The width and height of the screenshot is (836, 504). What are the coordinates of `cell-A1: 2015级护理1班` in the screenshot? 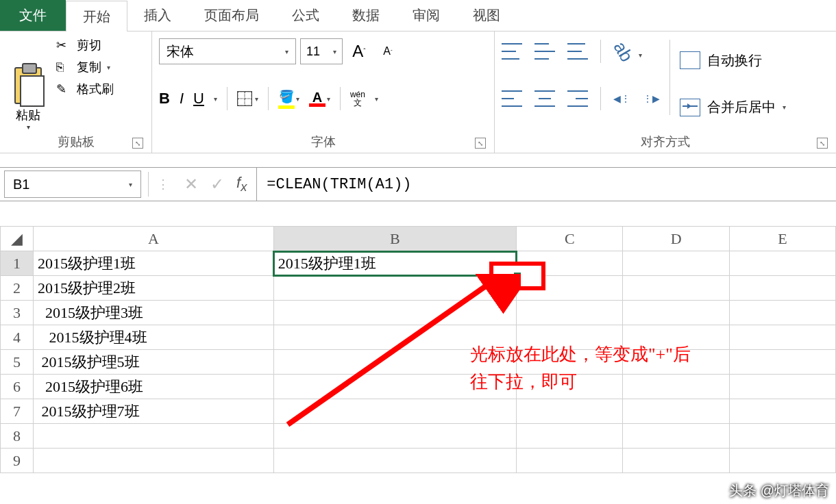 It's located at (153, 264).